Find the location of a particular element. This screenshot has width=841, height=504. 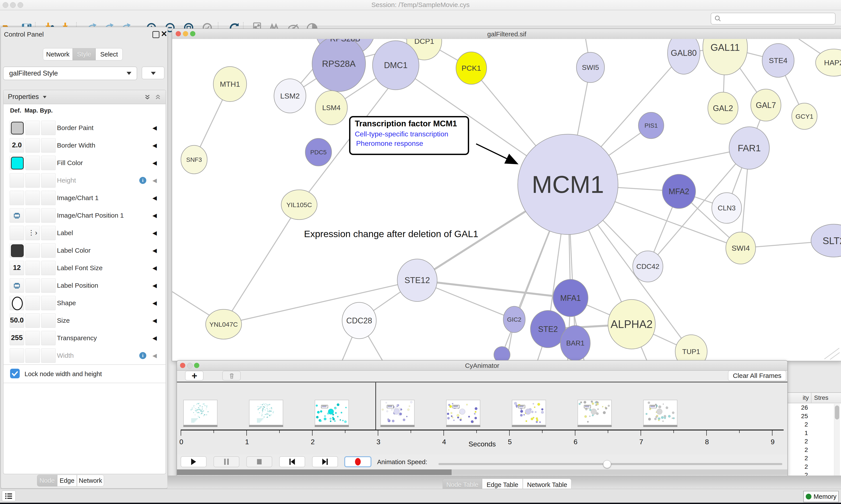

pause-button is located at coordinates (227, 462).